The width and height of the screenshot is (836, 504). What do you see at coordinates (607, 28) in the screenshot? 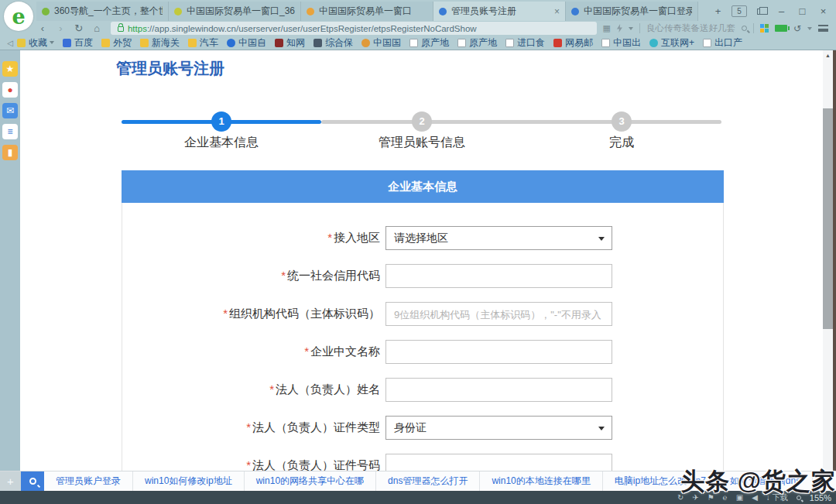
I see `extensions-grid-icon: ▦` at bounding box center [607, 28].